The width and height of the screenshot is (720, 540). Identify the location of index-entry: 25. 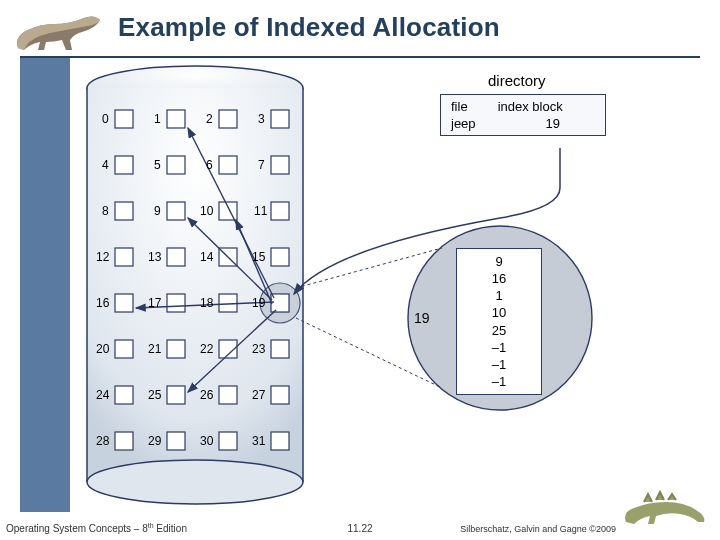
(499, 330).